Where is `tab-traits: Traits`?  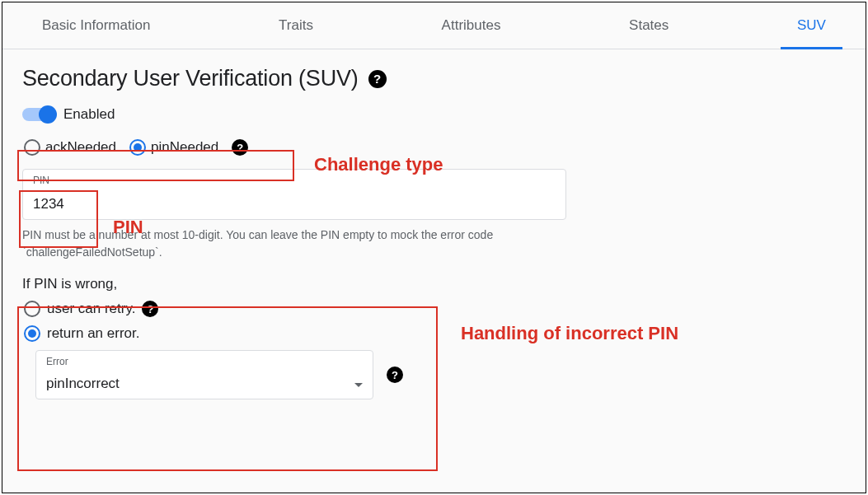 tab-traits: Traits is located at coordinates (296, 26).